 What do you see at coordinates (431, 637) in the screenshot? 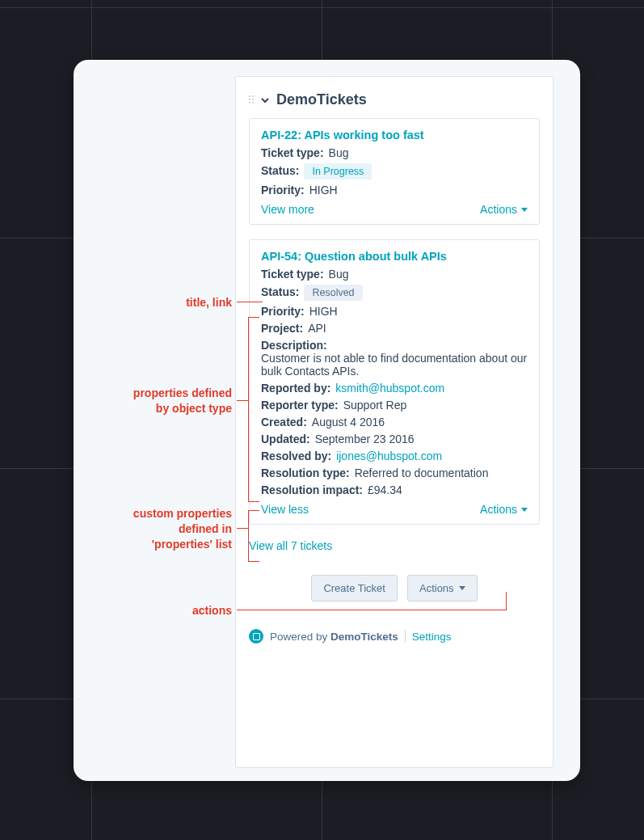
I see `settings-link: Settings` at bounding box center [431, 637].